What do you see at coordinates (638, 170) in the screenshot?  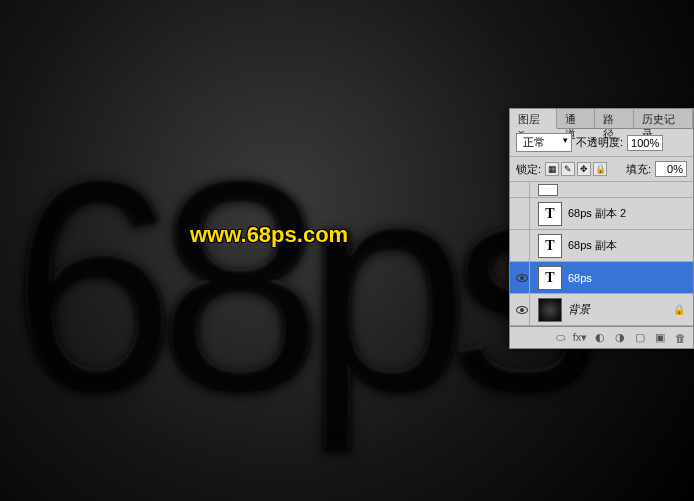 I see `fill-label: 填充:` at bounding box center [638, 170].